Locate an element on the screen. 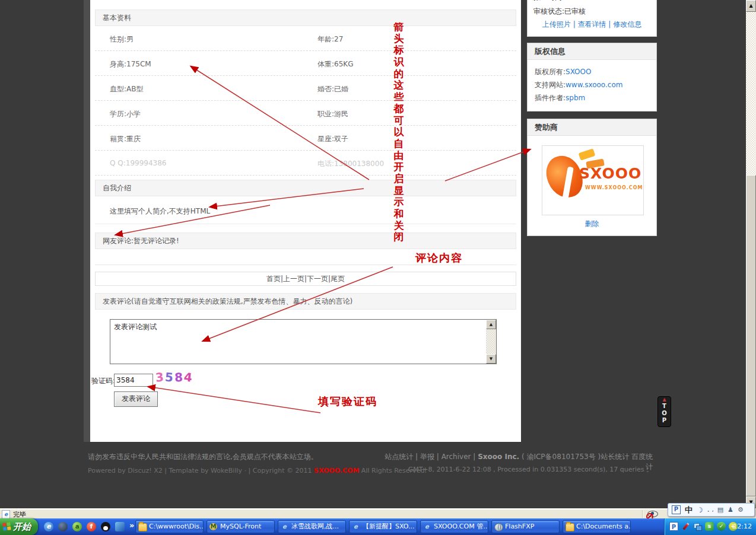 The width and height of the screenshot is (756, 535). page-edge-strip is located at coordinates (87, 221).